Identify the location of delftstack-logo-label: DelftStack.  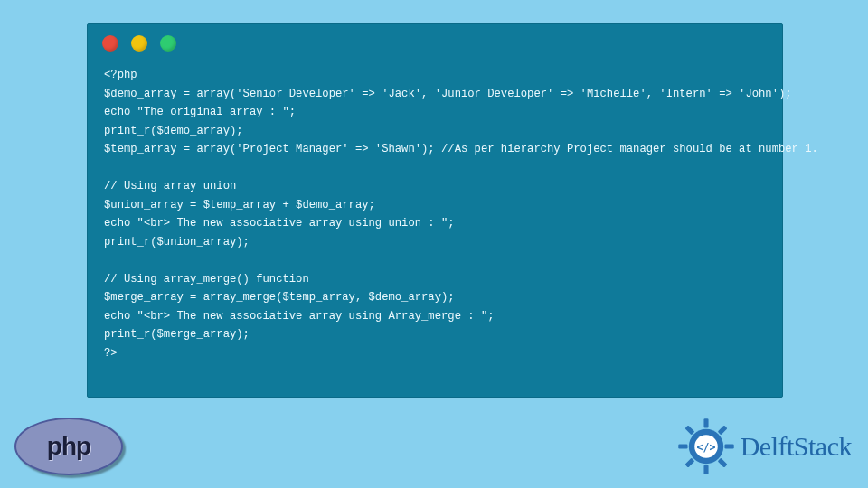
(796, 446).